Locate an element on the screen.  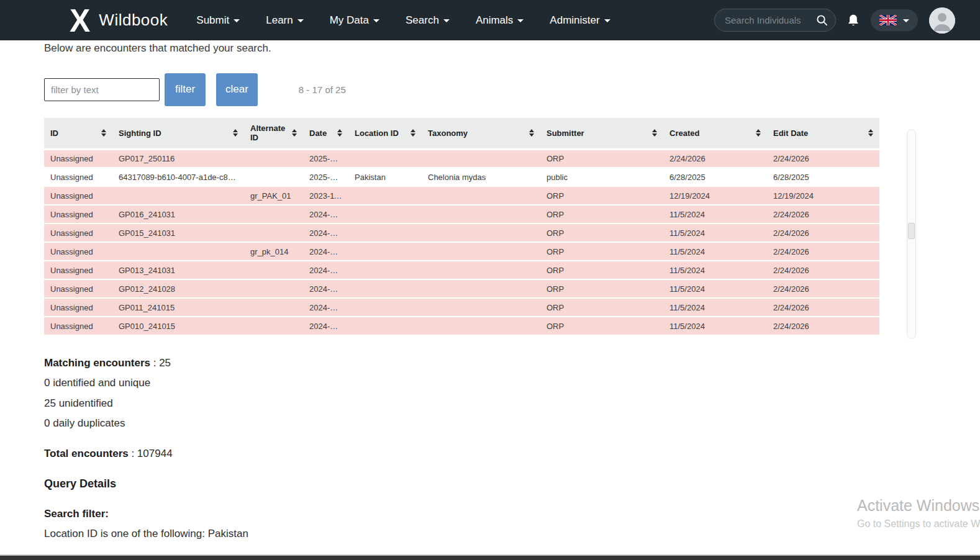
table-cell: 12/19/2024 is located at coordinates (823, 196).